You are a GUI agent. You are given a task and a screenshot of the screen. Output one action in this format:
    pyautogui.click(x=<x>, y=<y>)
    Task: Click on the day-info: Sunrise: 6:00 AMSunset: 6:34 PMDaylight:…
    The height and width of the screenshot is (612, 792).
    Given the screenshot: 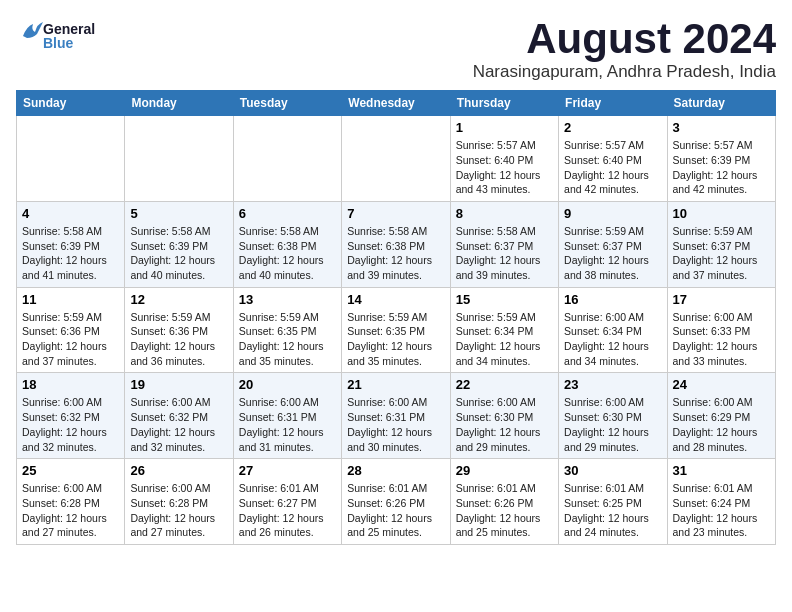 What is the action you would take?
    pyautogui.click(x=612, y=340)
    